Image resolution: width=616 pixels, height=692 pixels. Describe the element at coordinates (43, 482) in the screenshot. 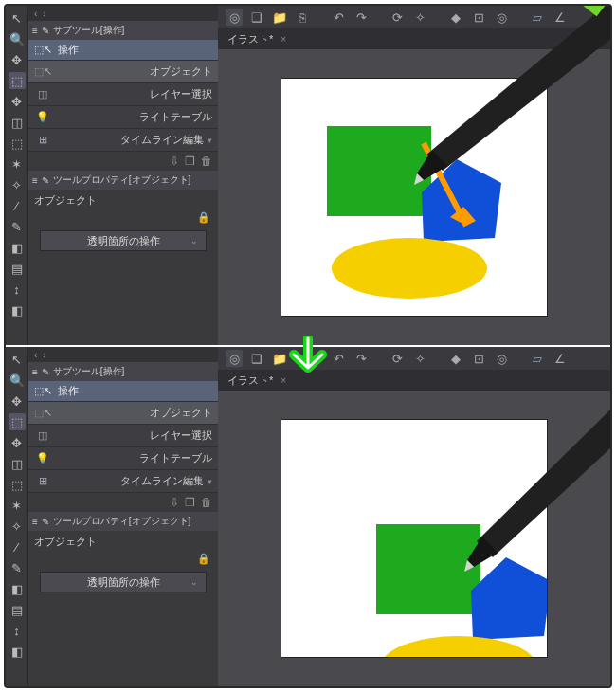

I see `timeline-icon: ⊞` at that location.